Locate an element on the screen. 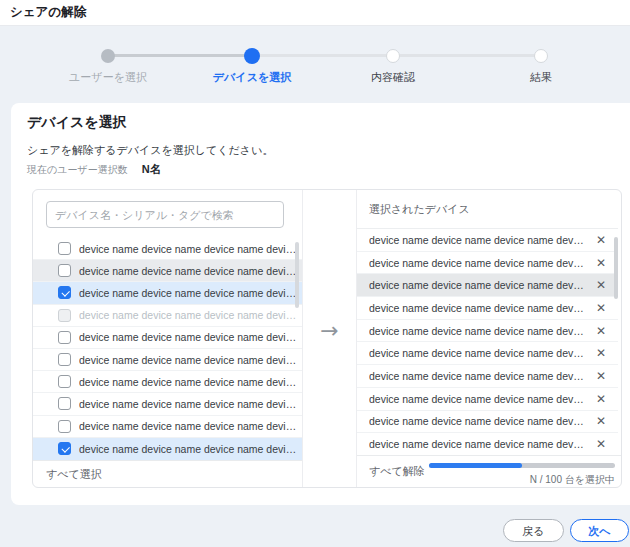  step-result-label: 結果 is located at coordinates (541, 78).